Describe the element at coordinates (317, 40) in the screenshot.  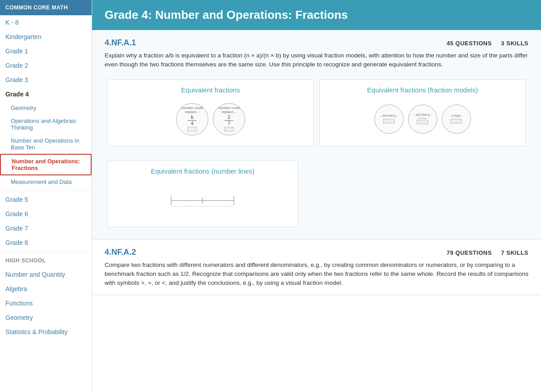
I see `standard-header-1: 4.NF.A.1 45 QUESTIONS 3 SKILLS` at that location.